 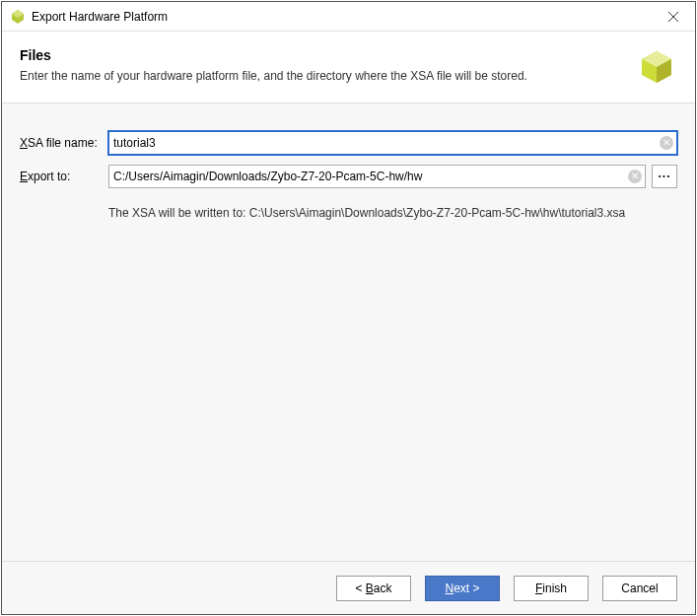 What do you see at coordinates (327, 76) in the screenshot?
I see `page-description: Enter the name of your hardware platform…` at bounding box center [327, 76].